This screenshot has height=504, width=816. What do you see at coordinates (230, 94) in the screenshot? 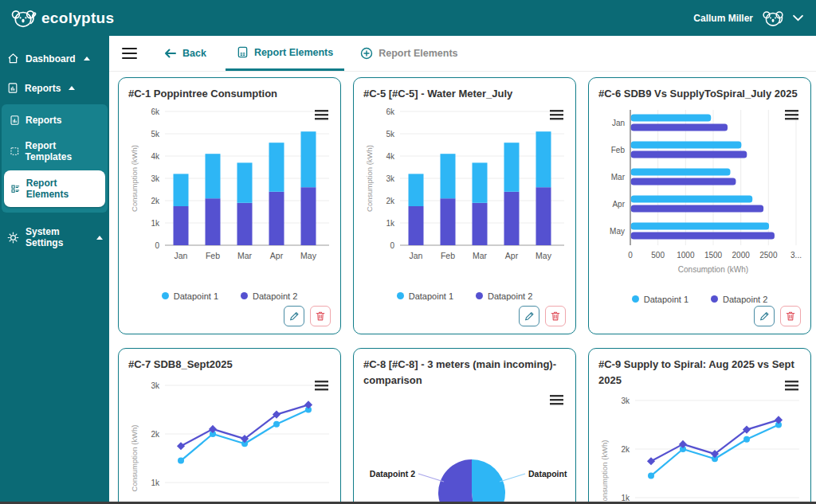
I see `card-title: #C-1 Poppintree Consumption` at bounding box center [230, 94].